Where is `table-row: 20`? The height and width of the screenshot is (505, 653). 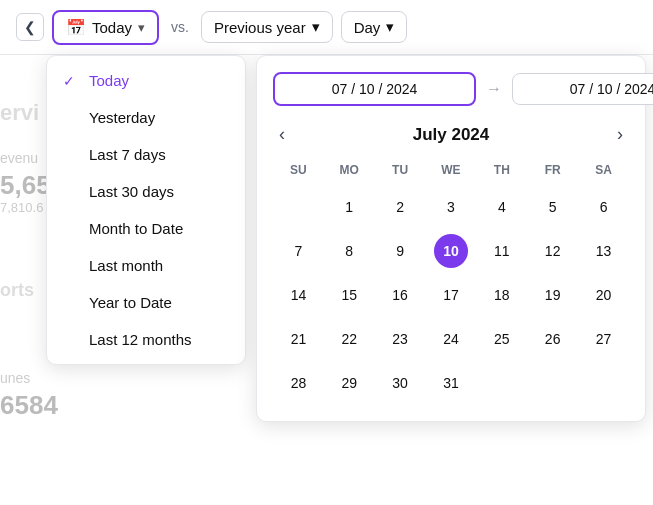 table-row: 20 is located at coordinates (604, 295).